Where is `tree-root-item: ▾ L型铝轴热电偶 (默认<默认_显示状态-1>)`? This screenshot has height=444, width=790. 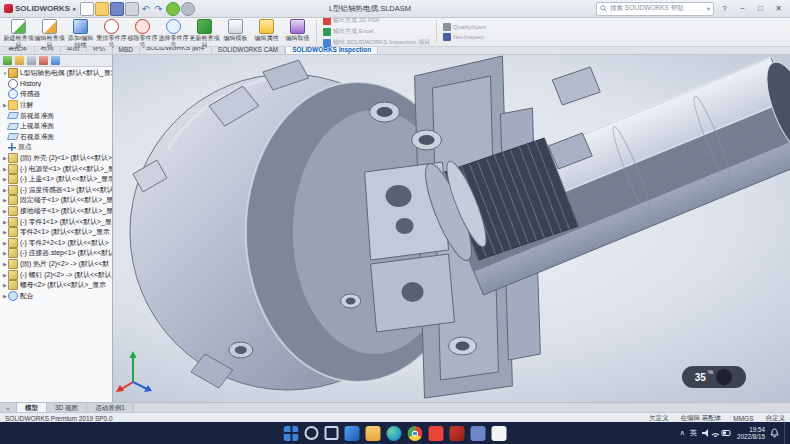 tree-root-item: ▾ L型铝轴热电偶 (默认<默认_显示状态-1>) is located at coordinates (57, 74).